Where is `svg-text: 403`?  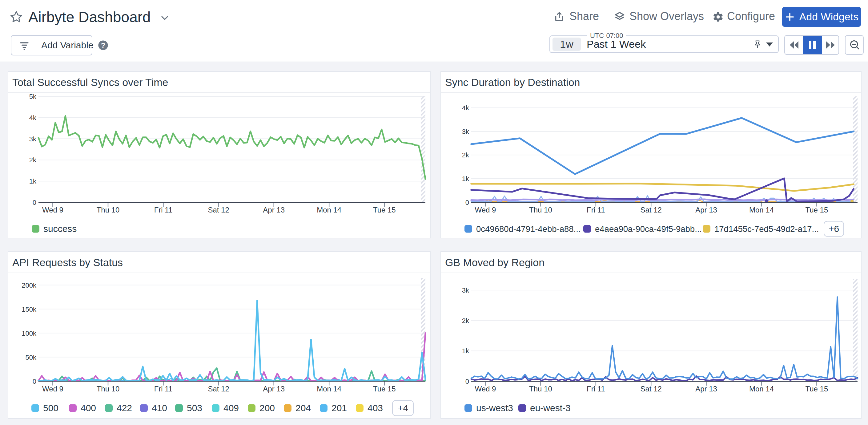
svg-text: 403 is located at coordinates (375, 408).